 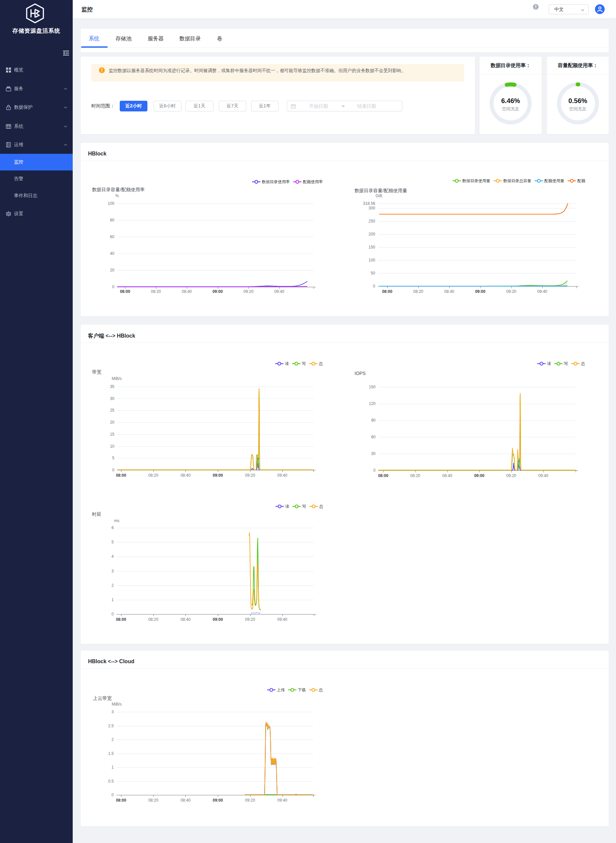 I want to click on legend-item-配额使用量: 配额使用量, so click(x=550, y=181).